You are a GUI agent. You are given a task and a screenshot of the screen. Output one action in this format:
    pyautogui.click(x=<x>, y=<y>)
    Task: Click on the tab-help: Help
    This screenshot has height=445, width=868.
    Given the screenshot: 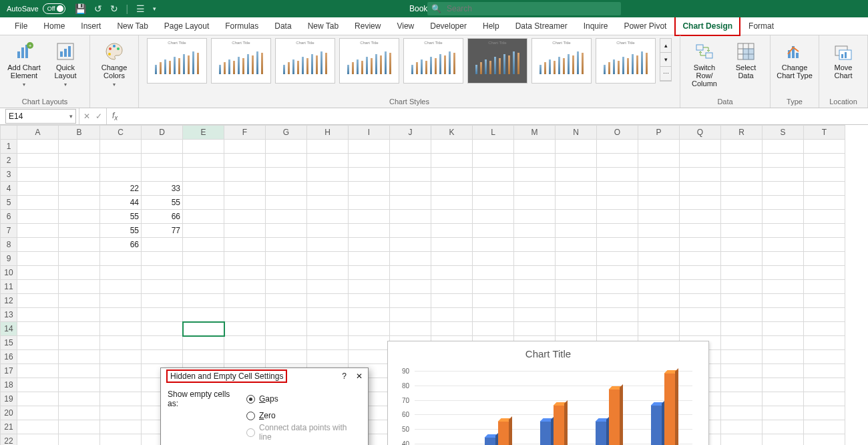 What is the action you would take?
    pyautogui.click(x=491, y=26)
    